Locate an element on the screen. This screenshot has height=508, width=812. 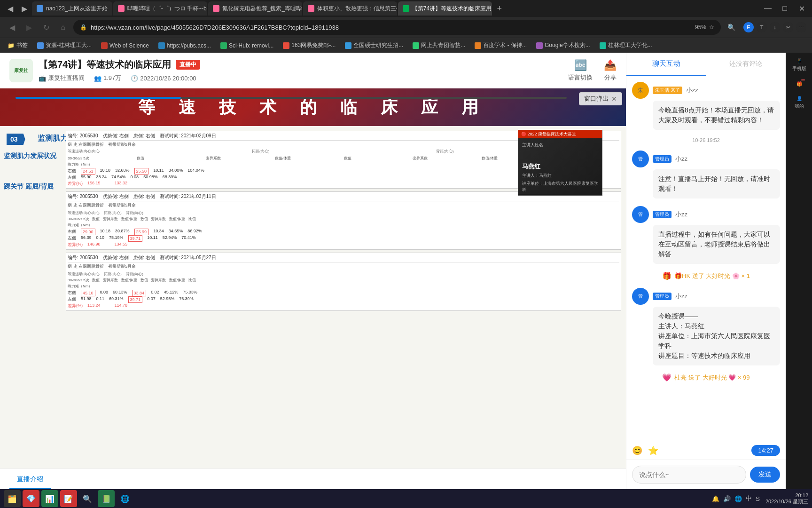
bookmark-label-7: 网上共青团智慧... is located at coordinates (443, 45).